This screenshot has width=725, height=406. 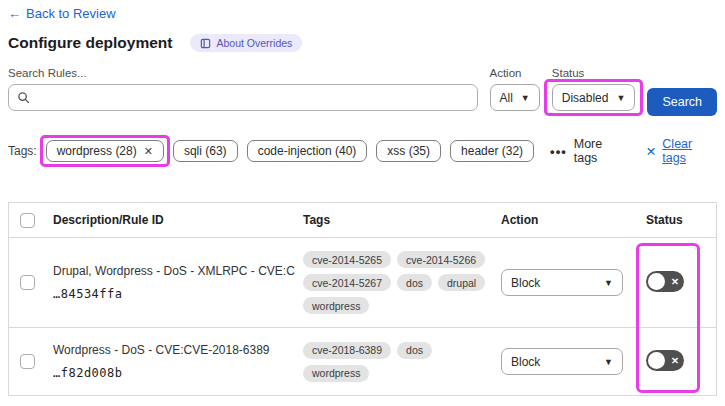 What do you see at coordinates (308, 151) in the screenshot?
I see `tag-filter-label: code-injection (40)` at bounding box center [308, 151].